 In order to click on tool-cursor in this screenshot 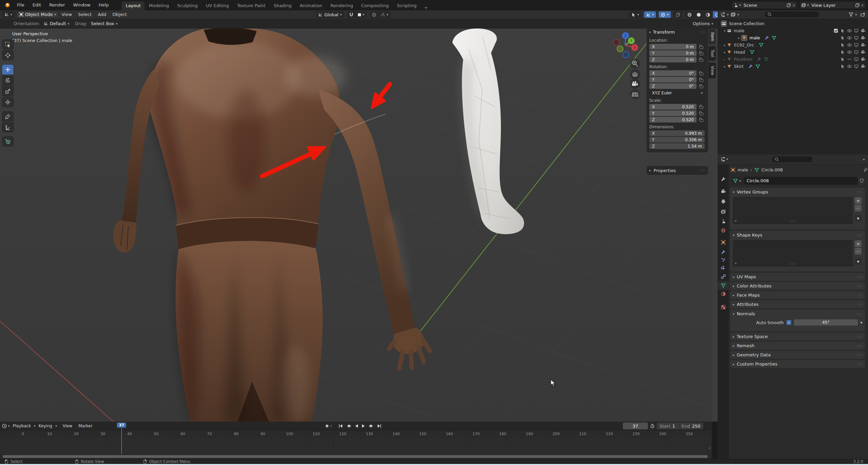, I will do `click(8, 55)`.